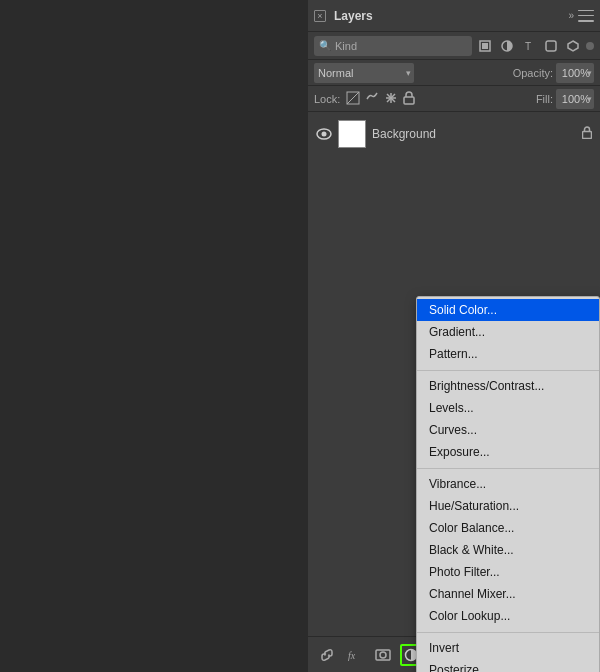 The height and width of the screenshot is (672, 600). I want to click on lock-transparent-icon, so click(353, 99).